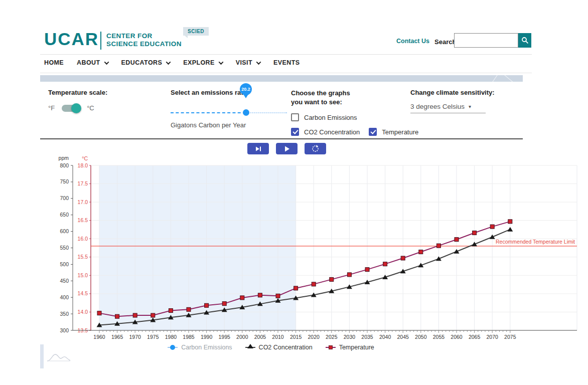  I want to click on svg-text: 1980, so click(171, 337).